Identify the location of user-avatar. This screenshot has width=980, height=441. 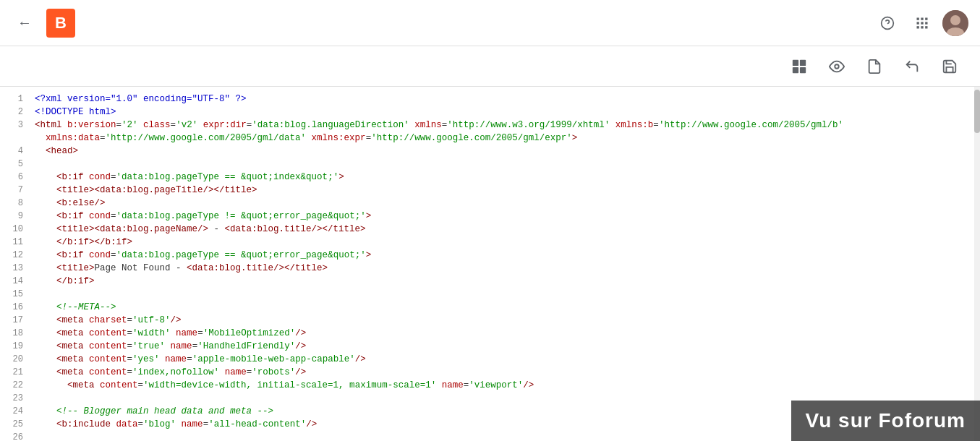
(955, 23).